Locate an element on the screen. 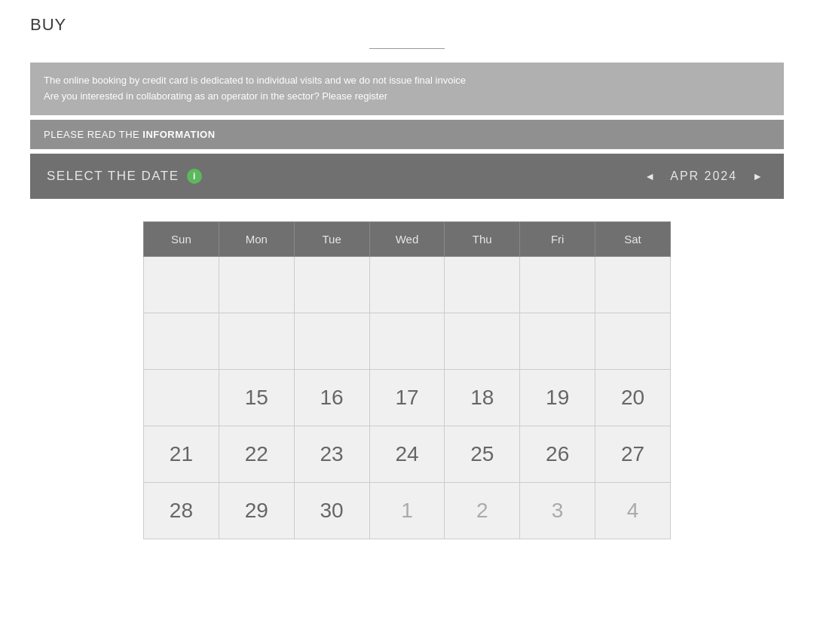 Image resolution: width=814 pixels, height=644 pixels. calendar-header-row: SunMonTueWedThuFriSat is located at coordinates (407, 239).